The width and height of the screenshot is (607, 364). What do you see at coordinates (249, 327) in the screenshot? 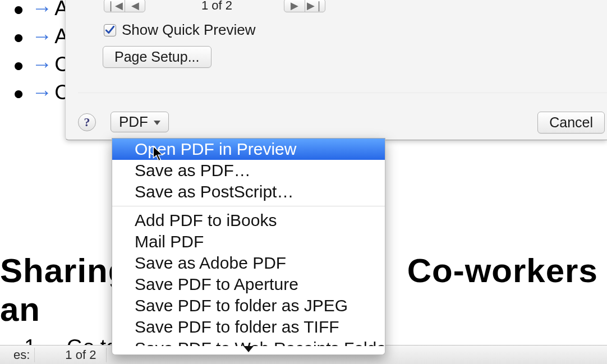
I see `menu-item-save-pdf-folder-tiff: Save PDF to folder as TIFF` at bounding box center [249, 327].